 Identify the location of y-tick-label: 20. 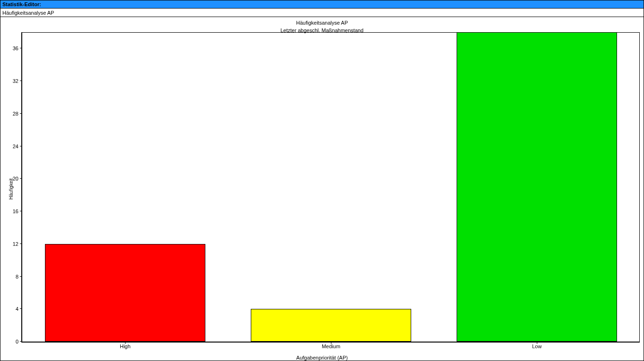
(11, 179).